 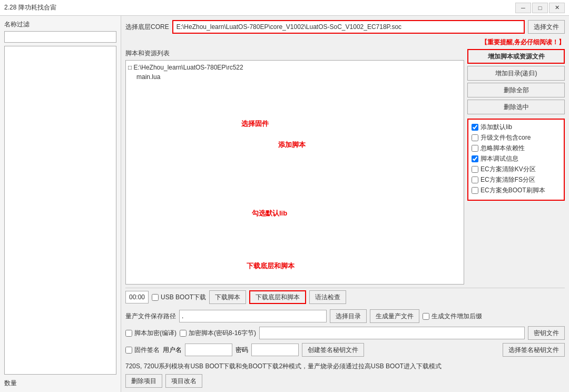 What do you see at coordinates (183, 297) in the screenshot?
I see `usb-boot-label: USB BOOT下载` at bounding box center [183, 297].